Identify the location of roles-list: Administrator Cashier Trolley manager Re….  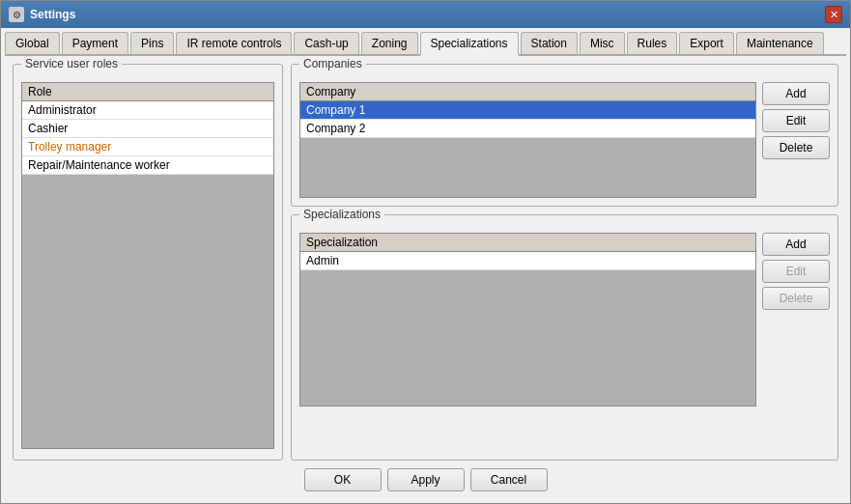
(148, 138).